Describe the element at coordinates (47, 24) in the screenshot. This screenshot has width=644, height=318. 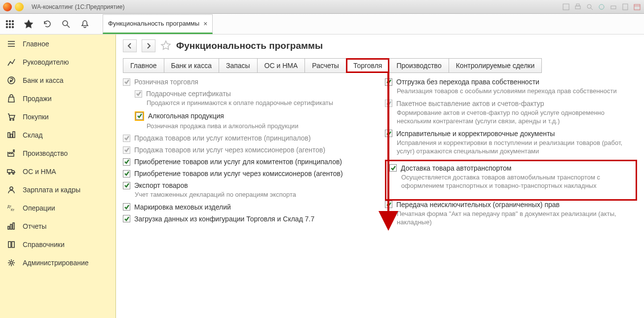
I see `history-icon` at that location.